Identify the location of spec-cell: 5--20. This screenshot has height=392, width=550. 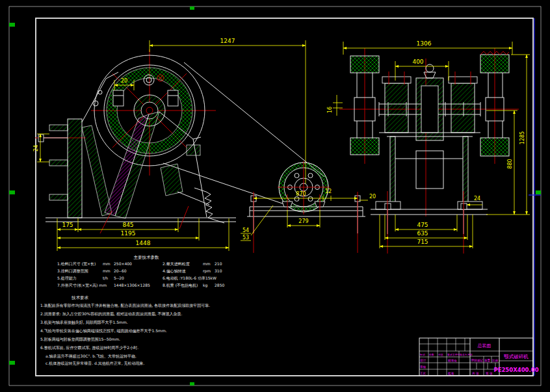
(119, 278).